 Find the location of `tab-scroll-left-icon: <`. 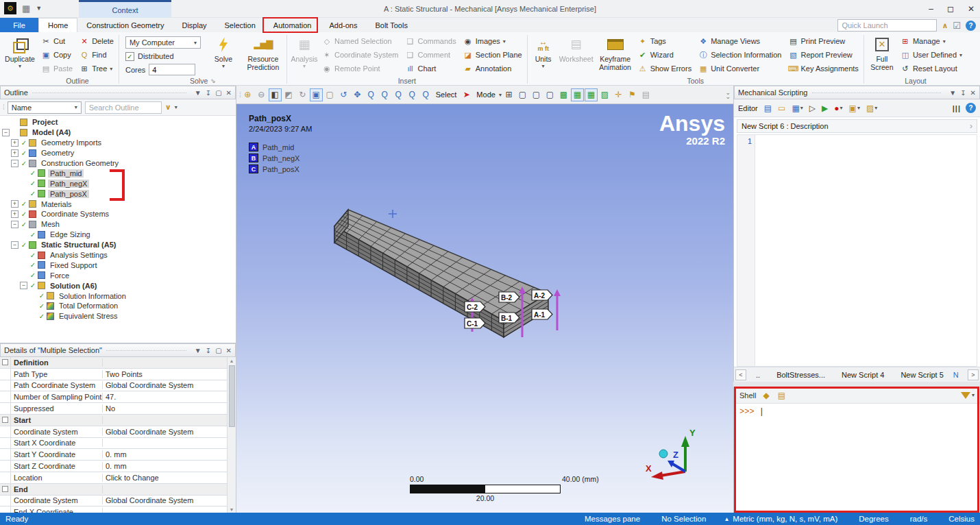

tab-scroll-left-icon: < is located at coordinates (741, 375).